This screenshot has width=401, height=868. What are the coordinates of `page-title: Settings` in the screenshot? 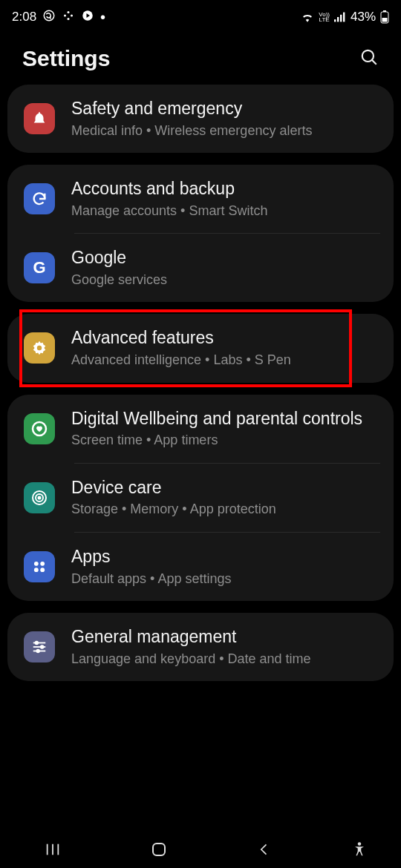 It's located at (66, 59).